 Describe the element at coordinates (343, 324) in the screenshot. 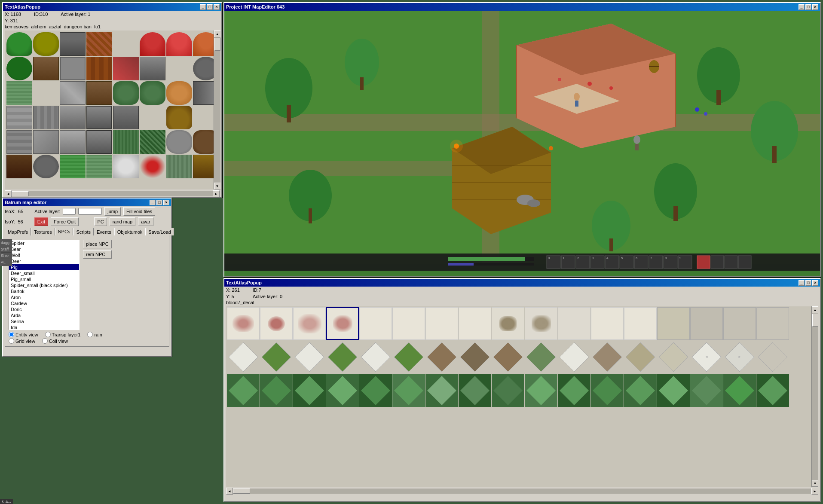

I see `tile-cell-selected` at that location.